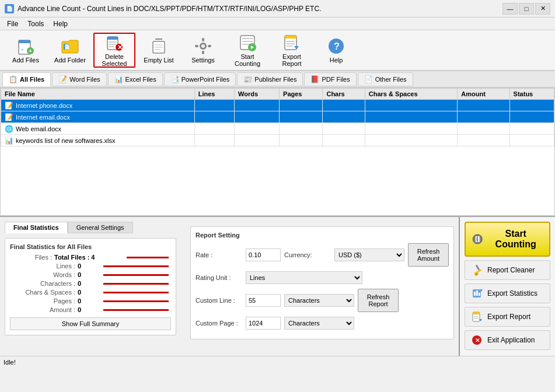 Image resolution: width=555 pixels, height=392 pixels. I want to click on export-report-right-button: Export Report, so click(508, 317).